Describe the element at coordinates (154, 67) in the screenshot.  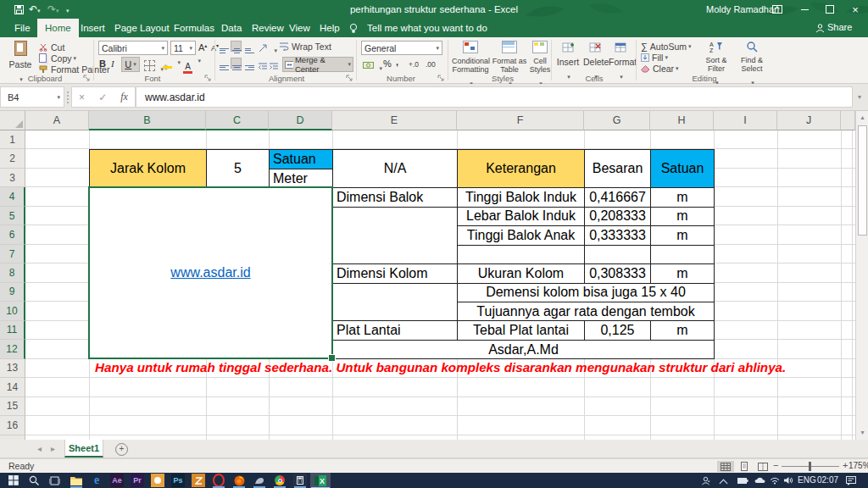
I see `borders-button: ▾` at that location.